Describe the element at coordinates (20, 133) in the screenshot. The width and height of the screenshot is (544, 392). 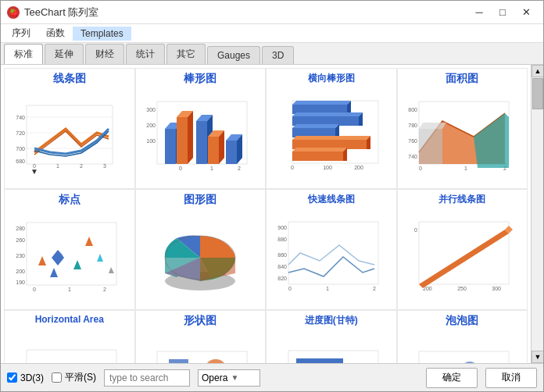
I see `svg-text: 720` at that location.